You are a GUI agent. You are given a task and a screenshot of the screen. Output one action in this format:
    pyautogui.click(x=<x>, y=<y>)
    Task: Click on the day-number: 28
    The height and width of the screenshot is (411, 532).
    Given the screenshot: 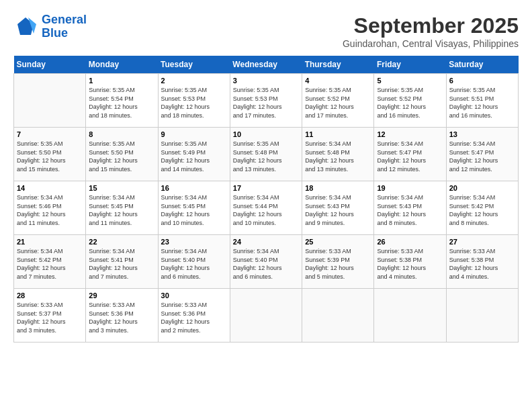 What is the action you would take?
    pyautogui.click(x=50, y=295)
    